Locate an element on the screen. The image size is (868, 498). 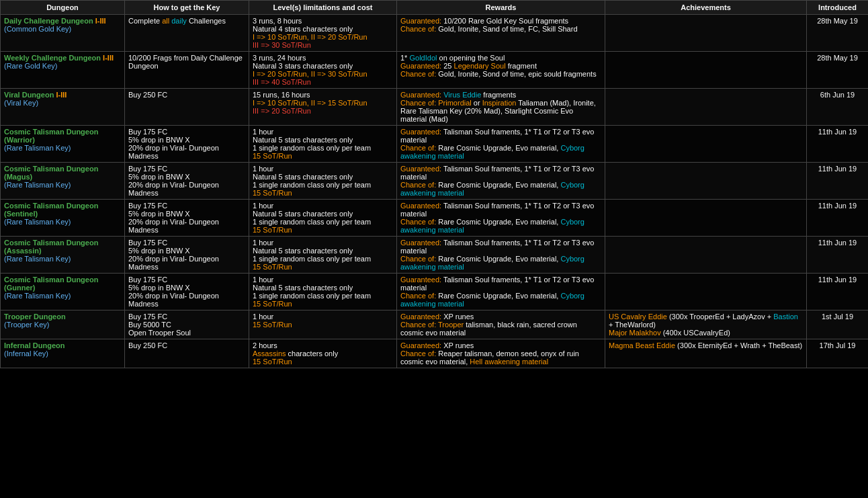
table-row: Viral Dungeon I-III(Viral Key)Buy 250 FC… is located at coordinates (435, 108).